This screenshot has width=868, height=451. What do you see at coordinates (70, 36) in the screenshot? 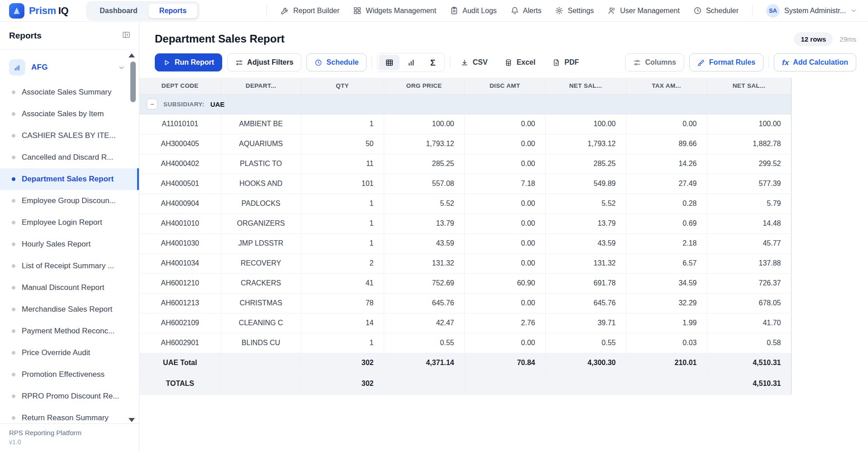
I see `sidebar-header: Reports` at bounding box center [70, 36].